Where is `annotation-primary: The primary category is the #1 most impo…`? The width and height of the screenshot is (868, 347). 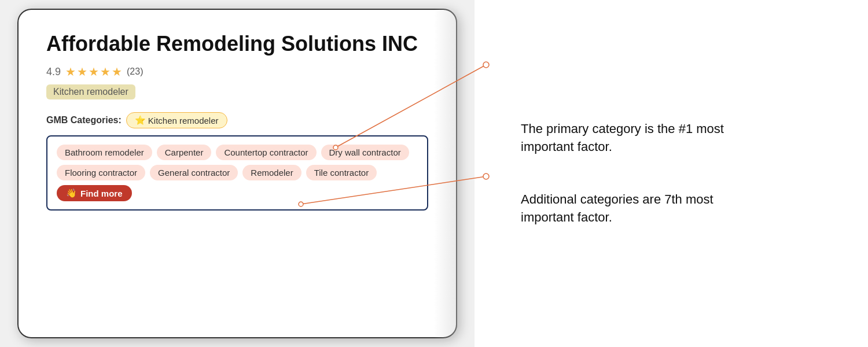
annotation-primary: The primary category is the #1 most impo… is located at coordinates (677, 138).